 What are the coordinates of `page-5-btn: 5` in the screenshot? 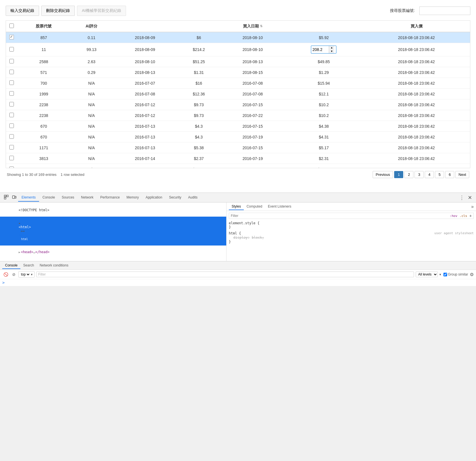 It's located at (439, 174).